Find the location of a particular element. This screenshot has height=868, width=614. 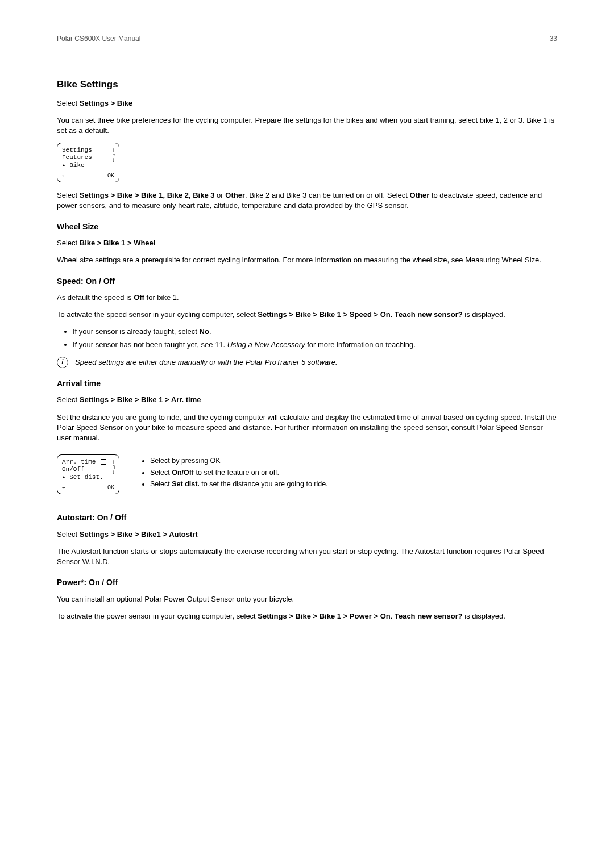

list-item: Select On/Off to set the feature on or o… is located at coordinates (354, 473).